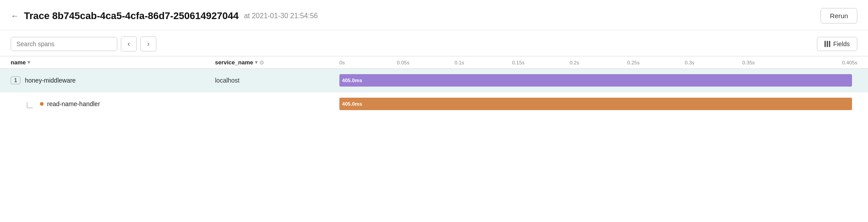 This screenshot has width=868, height=222. I want to click on tick-4: 0.2s, so click(598, 63).